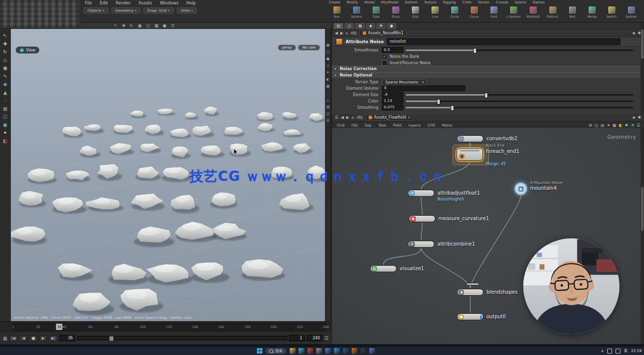  What do you see at coordinates (615, 126) in the screenshot?
I see `net-grid-icon: ▦` at bounding box center [615, 126].